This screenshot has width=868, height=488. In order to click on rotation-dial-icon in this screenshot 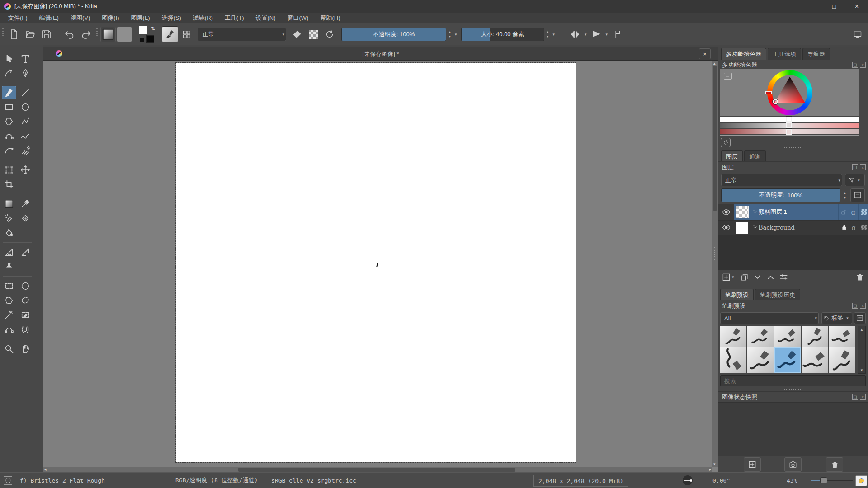, I will do `click(688, 480)`.